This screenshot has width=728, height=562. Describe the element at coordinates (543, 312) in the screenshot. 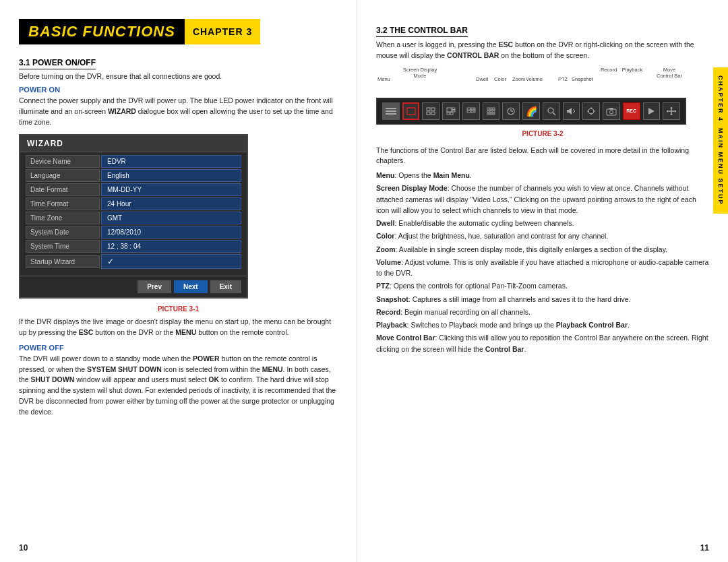

I see `def-record: Record: Begin manual recording on all ch…` at that location.